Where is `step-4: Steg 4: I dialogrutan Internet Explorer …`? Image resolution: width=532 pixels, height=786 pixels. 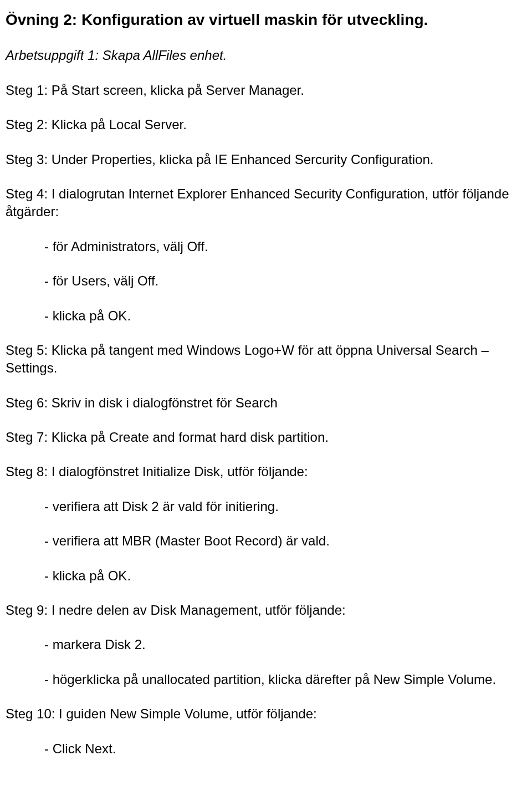 step-4: Steg 4: I dialogrutan Internet Explorer … is located at coordinates (266, 203).